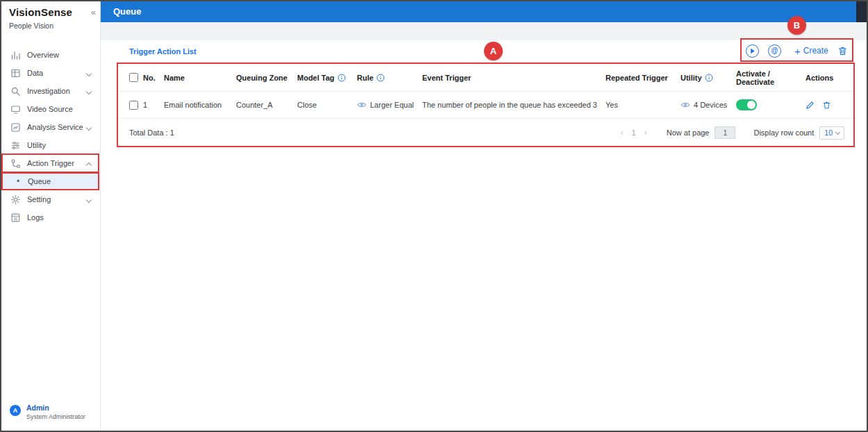 The width and height of the screenshot is (868, 432). I want to click on table-header-row: No. Name Queuing Zone Model Tag Rule Eve…, so click(486, 78).